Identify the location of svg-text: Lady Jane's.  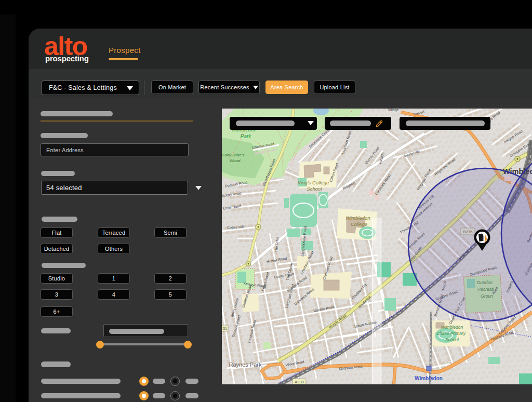
(233, 155).